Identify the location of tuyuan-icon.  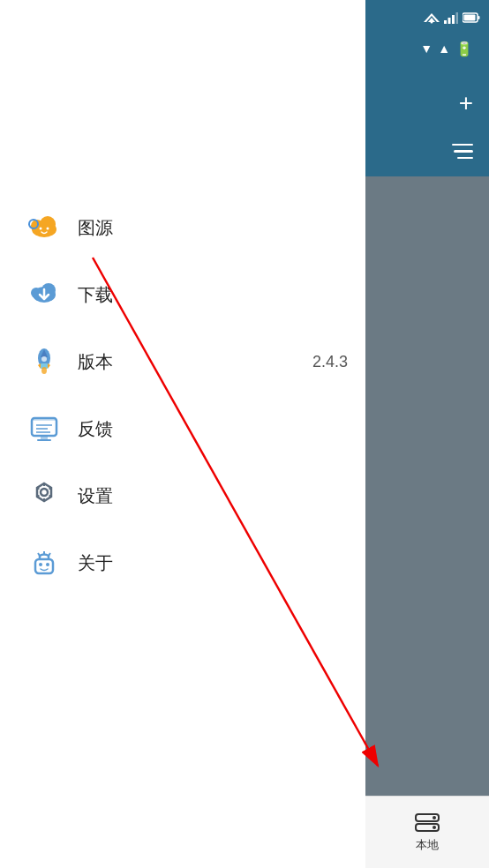
(44, 228).